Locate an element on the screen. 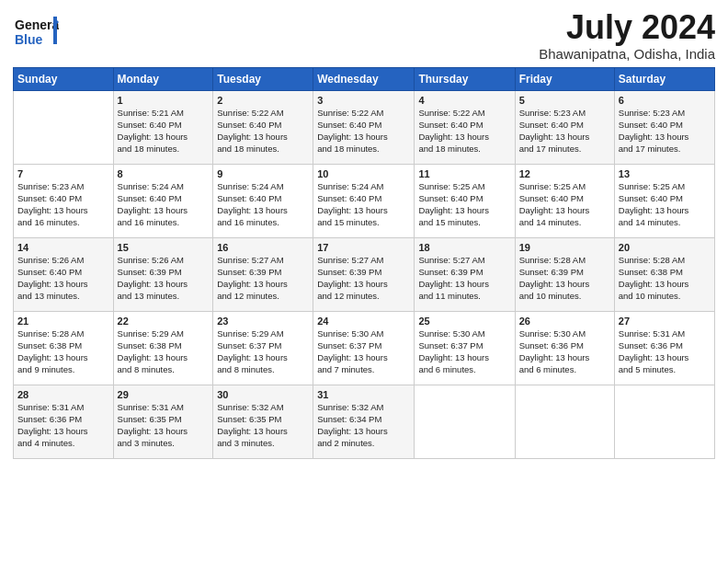 The width and height of the screenshot is (728, 563). cell-line-3: and 2 minutes. is located at coordinates (364, 443).